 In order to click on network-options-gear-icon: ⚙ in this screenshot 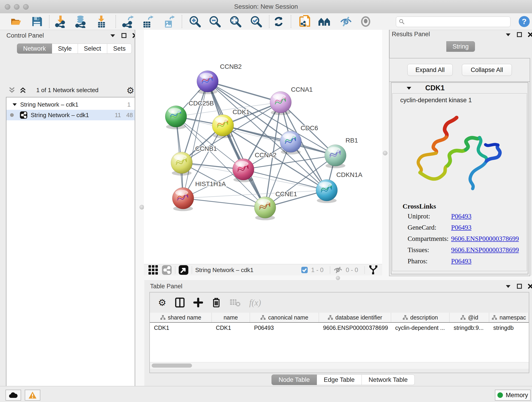, I will do `click(130, 90)`.